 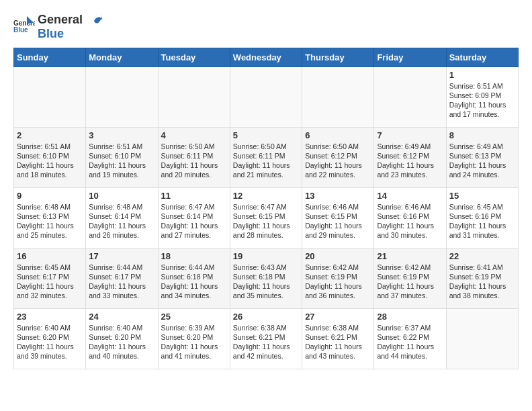 I want to click on column-header-thursday: Thursday, so click(x=339, y=57).